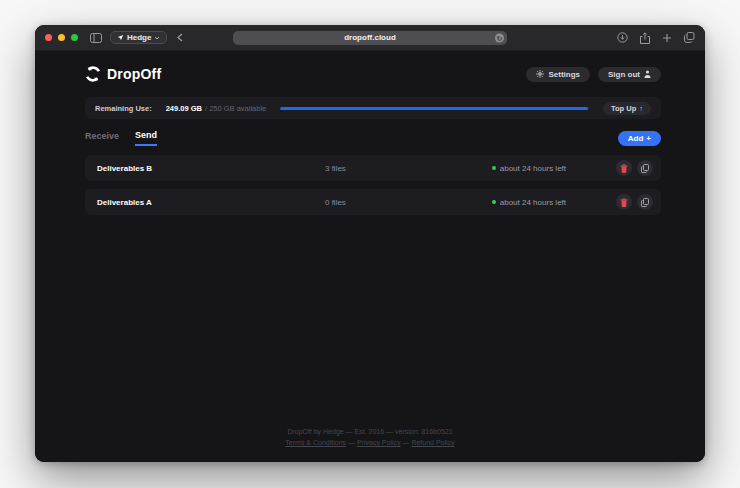  I want to click on profile-label: Hedge, so click(139, 38).